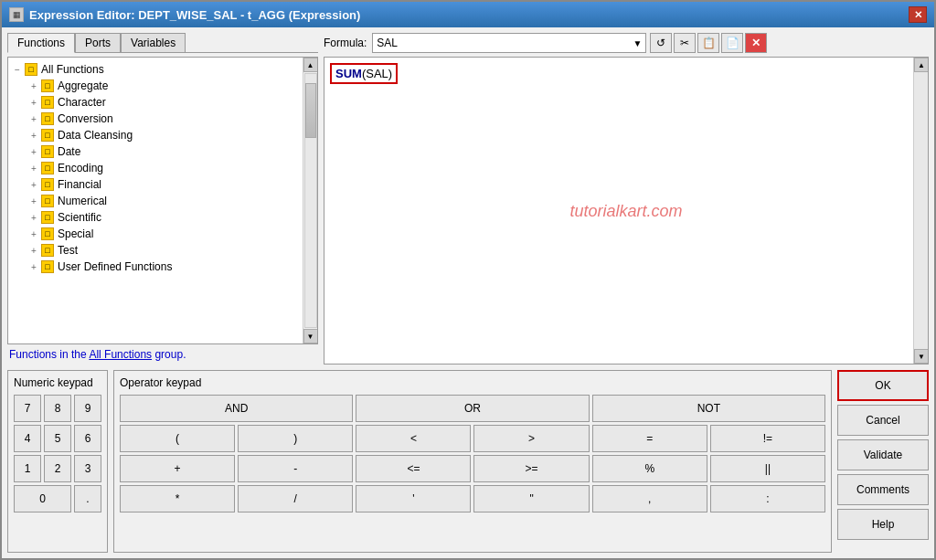 The width and height of the screenshot is (936, 560). I want to click on tree-item-all-functions: − □ All Functions, so click(155, 69).